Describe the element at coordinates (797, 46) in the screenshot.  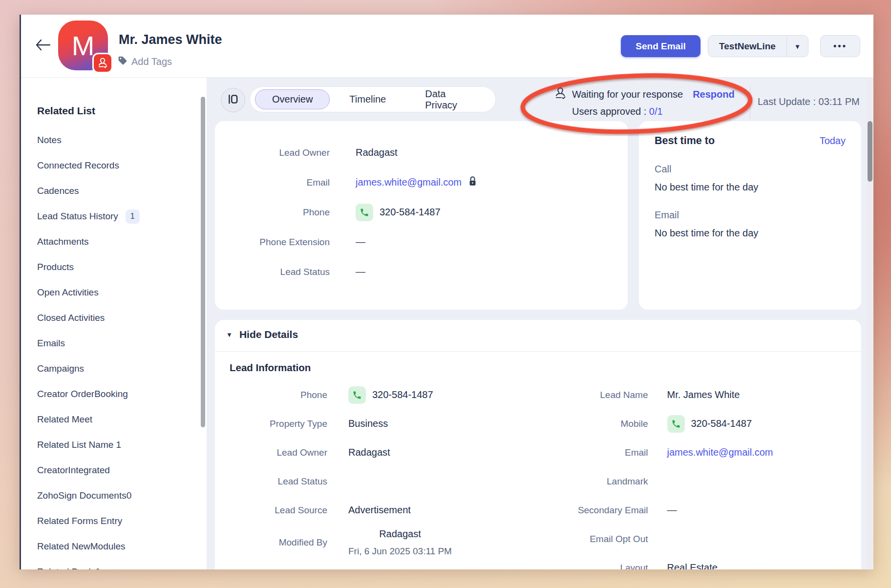
I see `chevron-down-icon: ▾` at that location.